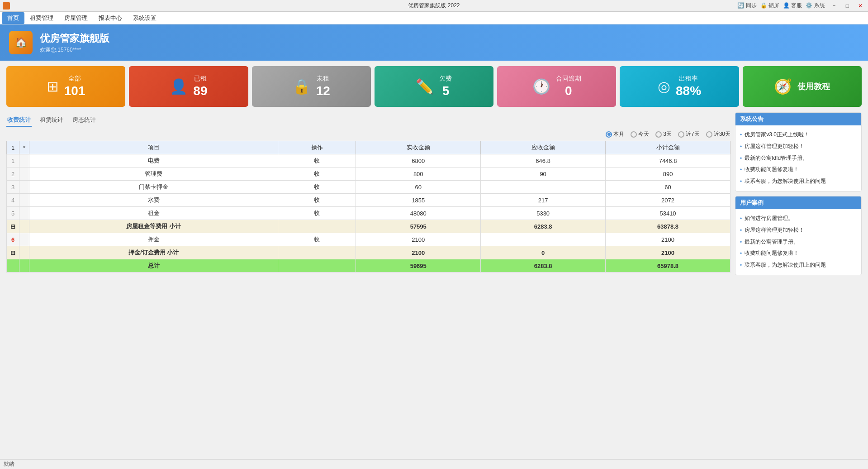  I want to click on row-op-4: 收, so click(317, 214).